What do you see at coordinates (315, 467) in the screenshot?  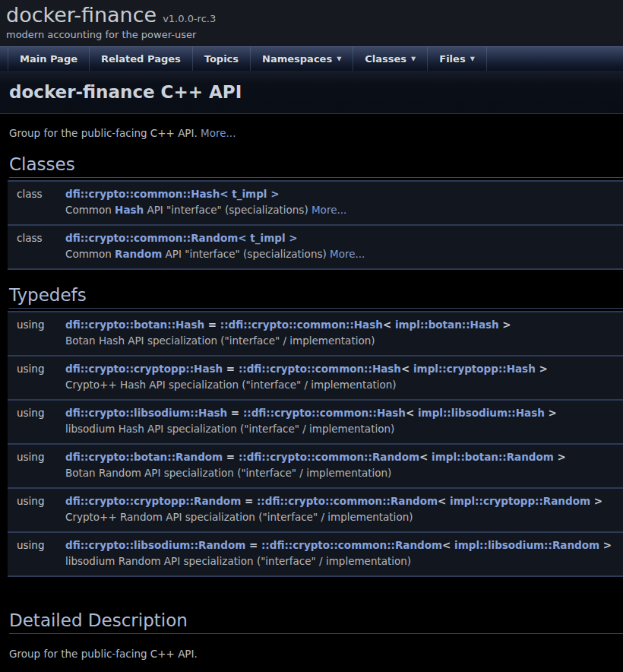 I see `member-row: usingdfi::crypto::botan::Random = ::dfi:…` at bounding box center [315, 467].